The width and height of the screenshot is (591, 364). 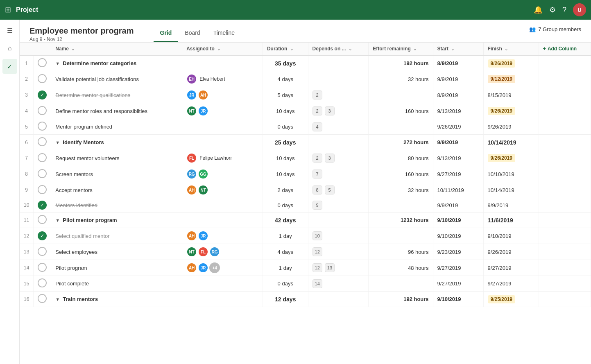 What do you see at coordinates (117, 206) in the screenshot?
I see `task-name-cell: Mentors identified` at bounding box center [117, 206].